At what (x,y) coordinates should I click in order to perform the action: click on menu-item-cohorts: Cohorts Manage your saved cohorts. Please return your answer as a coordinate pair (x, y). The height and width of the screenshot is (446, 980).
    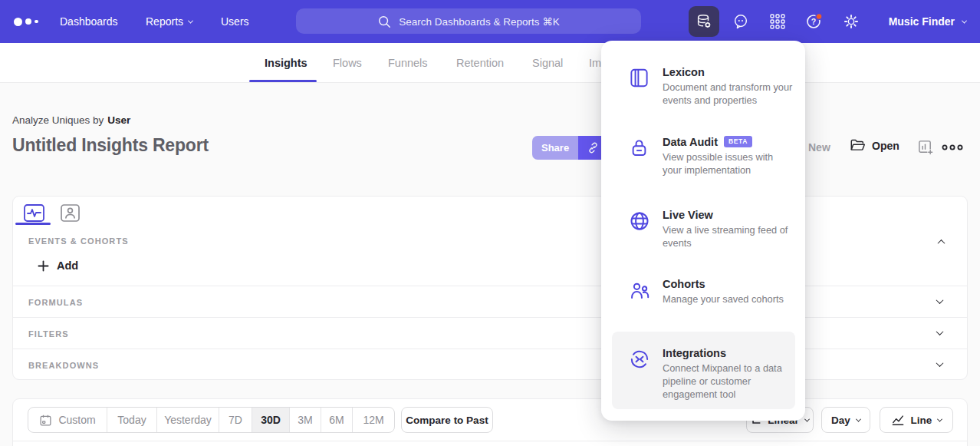
    Looking at the image, I should click on (711, 292).